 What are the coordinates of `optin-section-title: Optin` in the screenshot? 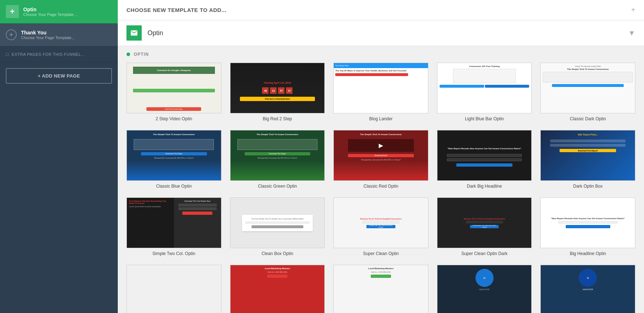 It's located at (155, 33).